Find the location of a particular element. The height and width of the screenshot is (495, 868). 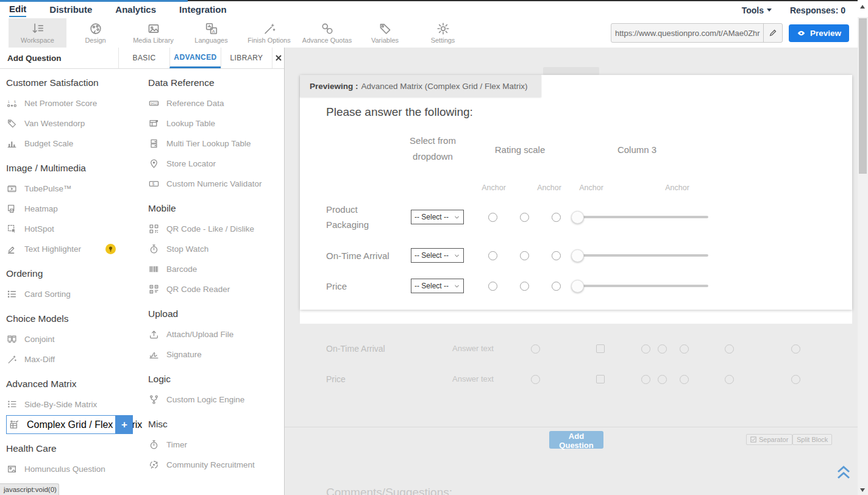

scrollbar-thumb is located at coordinates (863, 96).